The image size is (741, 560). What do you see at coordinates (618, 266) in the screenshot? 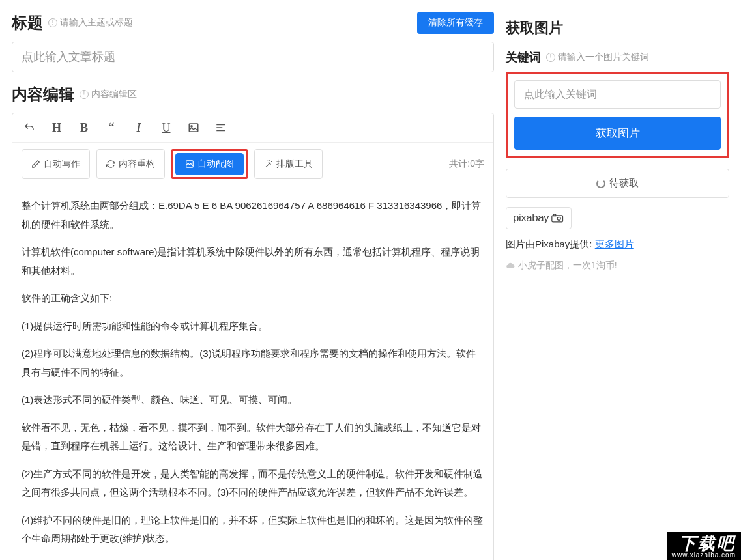
I see `tip-text: 小虎子配图，一次1淘币!` at bounding box center [618, 266].